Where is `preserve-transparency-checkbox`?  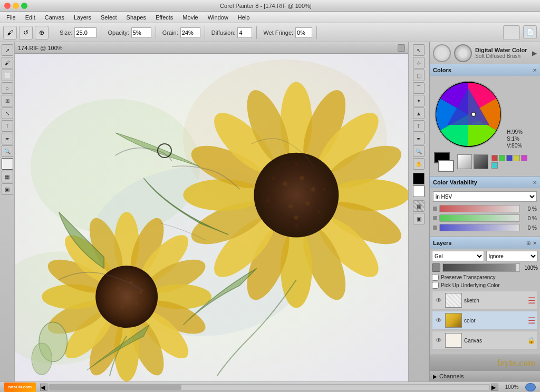
preserve-transparency-checkbox is located at coordinates (436, 277).